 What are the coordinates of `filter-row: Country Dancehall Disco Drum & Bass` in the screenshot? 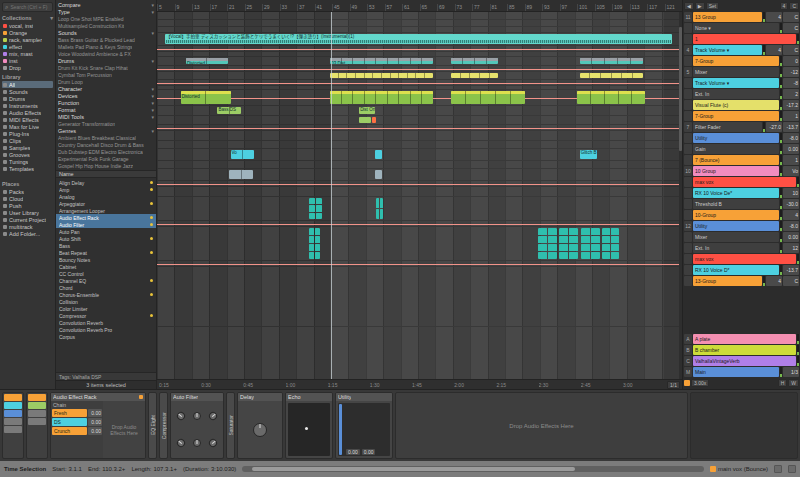 It's located at (106, 144).